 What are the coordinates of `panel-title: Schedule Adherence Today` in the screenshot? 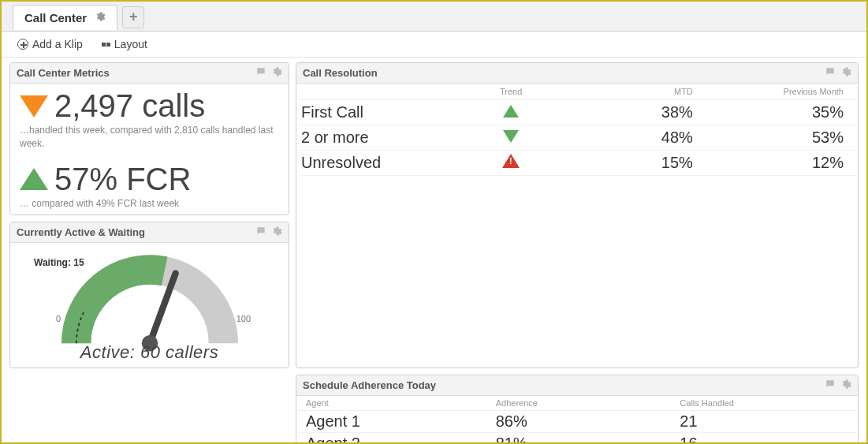 It's located at (369, 385).